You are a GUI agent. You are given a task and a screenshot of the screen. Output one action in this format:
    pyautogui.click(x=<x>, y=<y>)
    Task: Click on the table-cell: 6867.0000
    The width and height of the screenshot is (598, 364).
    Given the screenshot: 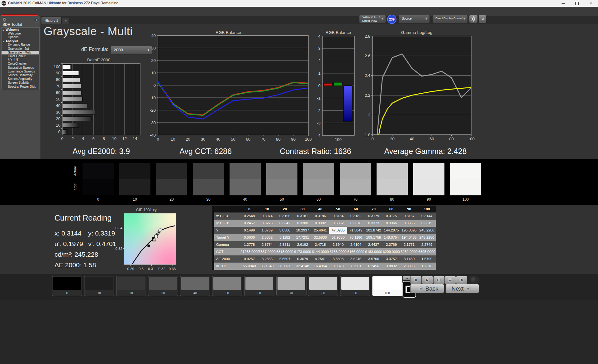 What is the action you would take?
    pyautogui.click(x=267, y=252)
    